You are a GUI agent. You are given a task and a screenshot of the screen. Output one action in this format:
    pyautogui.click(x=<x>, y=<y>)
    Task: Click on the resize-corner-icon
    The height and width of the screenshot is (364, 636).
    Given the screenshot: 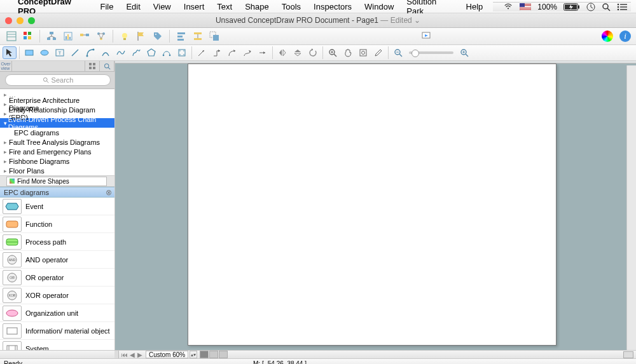 What is the action you would take?
    pyautogui.click(x=628, y=354)
    